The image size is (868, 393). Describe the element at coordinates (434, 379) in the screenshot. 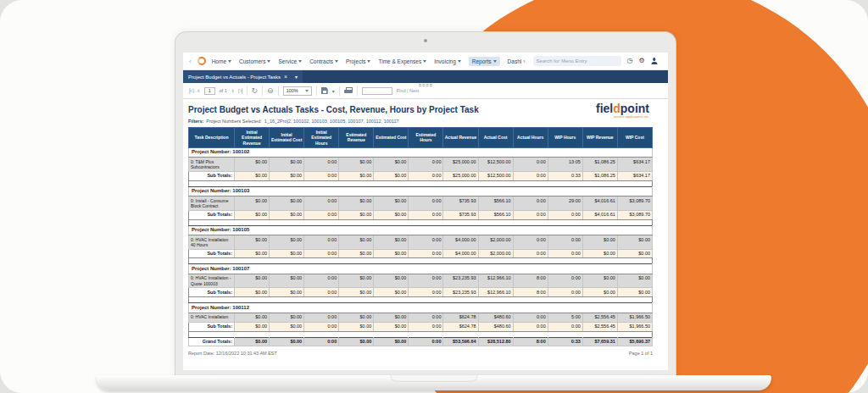

I see `laptop-notch` at that location.